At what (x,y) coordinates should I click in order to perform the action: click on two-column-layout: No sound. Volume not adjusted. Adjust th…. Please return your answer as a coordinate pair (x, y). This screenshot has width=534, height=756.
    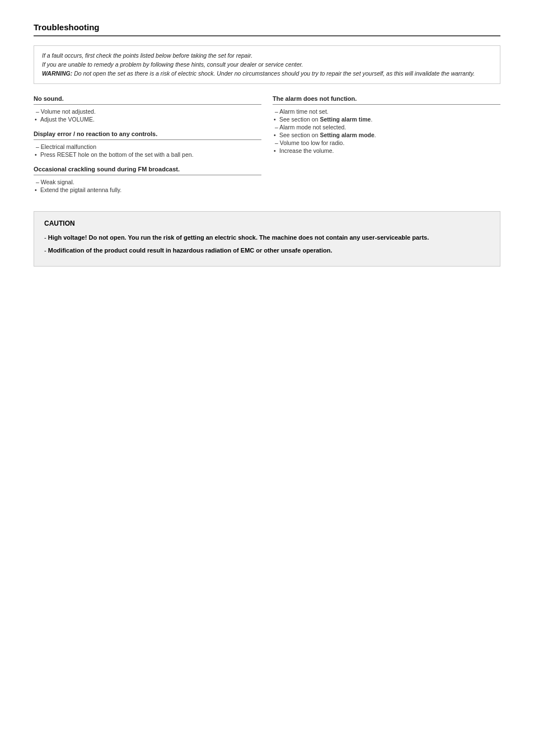
    Looking at the image, I should click on (267, 144).